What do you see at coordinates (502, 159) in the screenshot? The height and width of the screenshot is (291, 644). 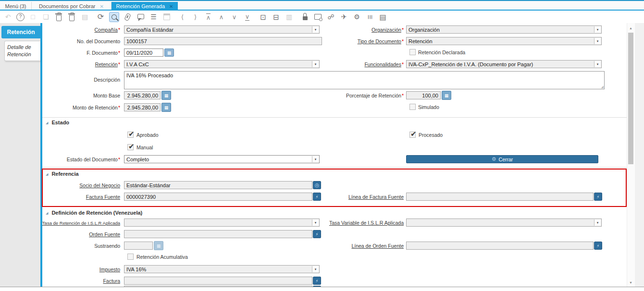 I see `cerrar-button: Cerrar` at bounding box center [502, 159].